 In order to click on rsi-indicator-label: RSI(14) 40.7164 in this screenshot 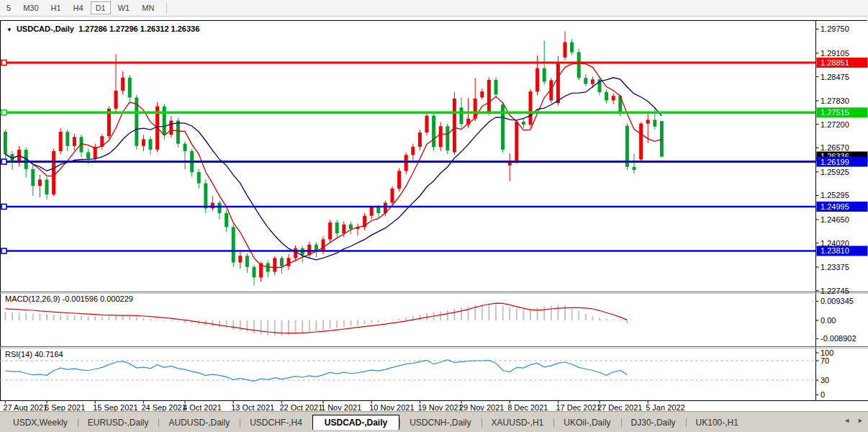, I will do `click(35, 354)`.